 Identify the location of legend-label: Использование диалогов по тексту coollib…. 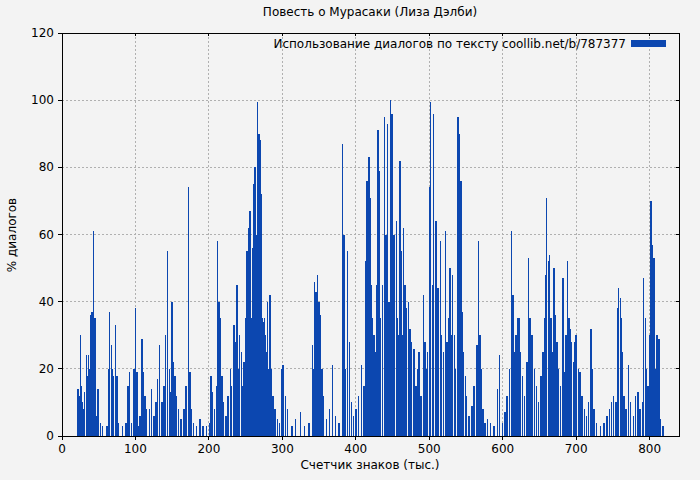
(450, 44).